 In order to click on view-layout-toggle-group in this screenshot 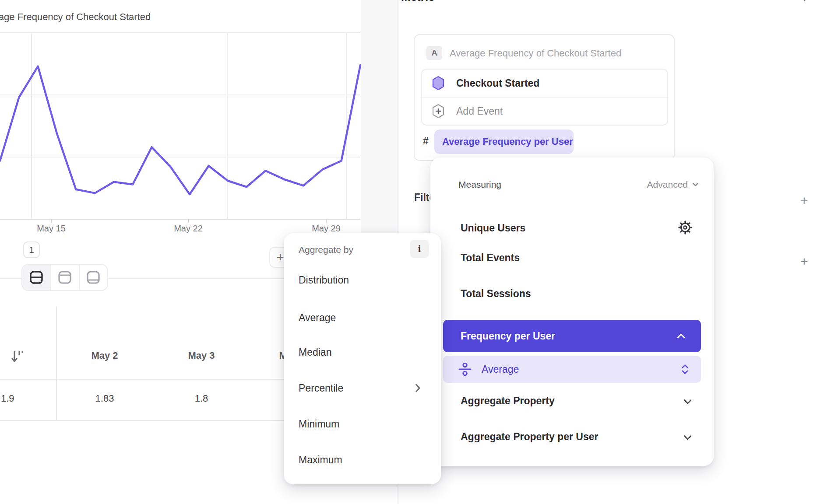, I will do `click(65, 277)`.